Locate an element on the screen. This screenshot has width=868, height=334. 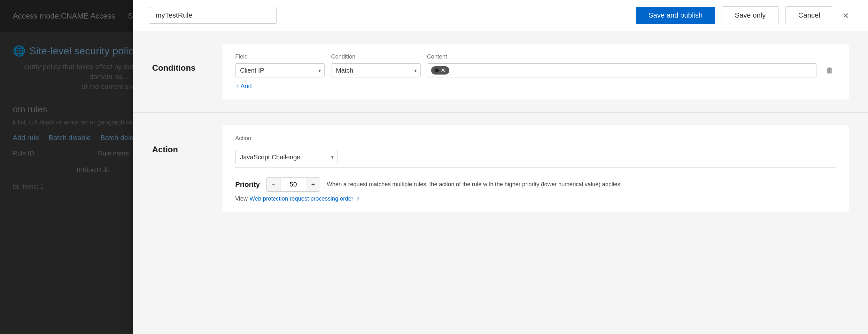
rule-name-input is located at coordinates (213, 16).